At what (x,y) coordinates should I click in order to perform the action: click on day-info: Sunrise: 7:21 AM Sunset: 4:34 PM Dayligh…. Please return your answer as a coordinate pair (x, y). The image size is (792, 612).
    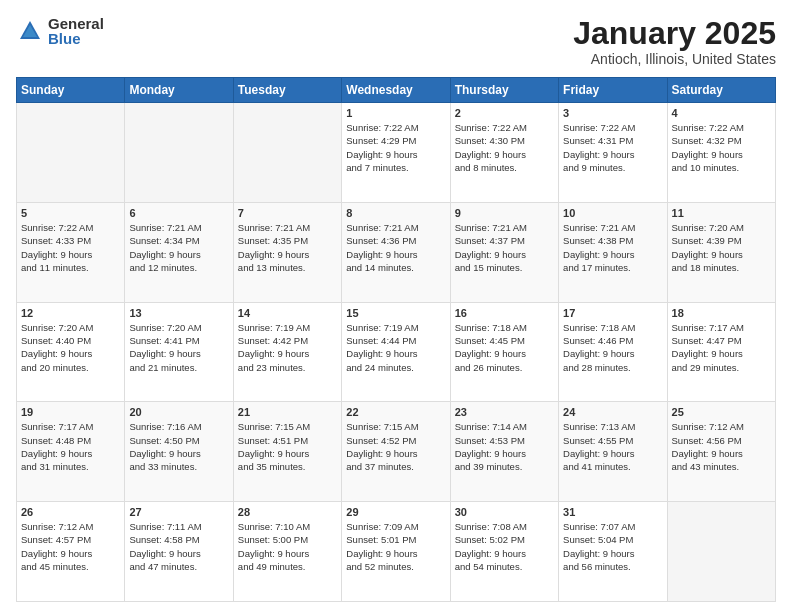
    Looking at the image, I should click on (178, 248).